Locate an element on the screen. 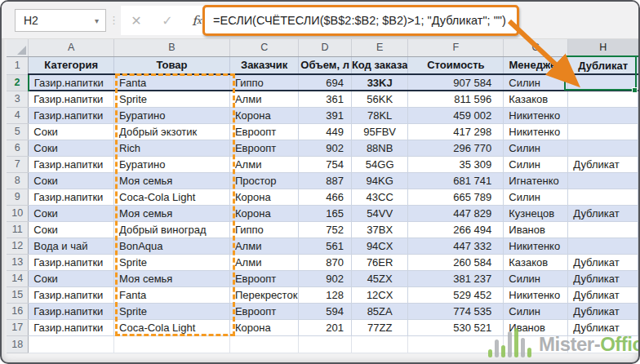  cell-H11 is located at coordinates (603, 229).